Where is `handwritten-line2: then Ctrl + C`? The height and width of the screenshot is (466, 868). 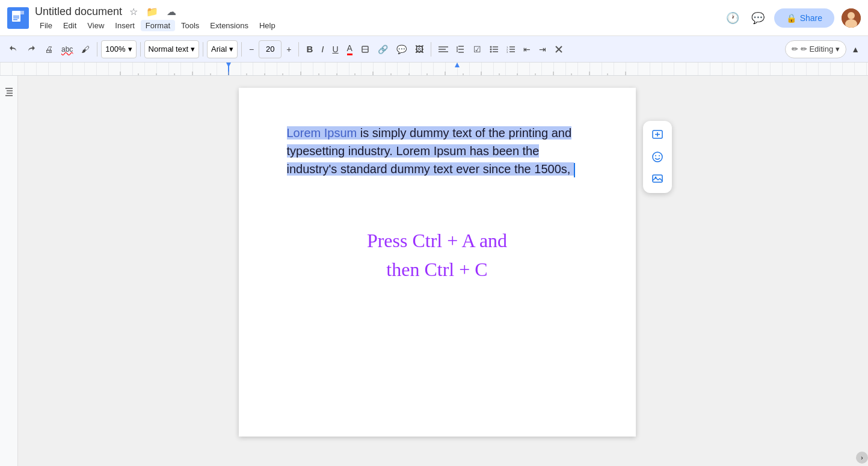
handwritten-line2: then Ctrl + C is located at coordinates (437, 269).